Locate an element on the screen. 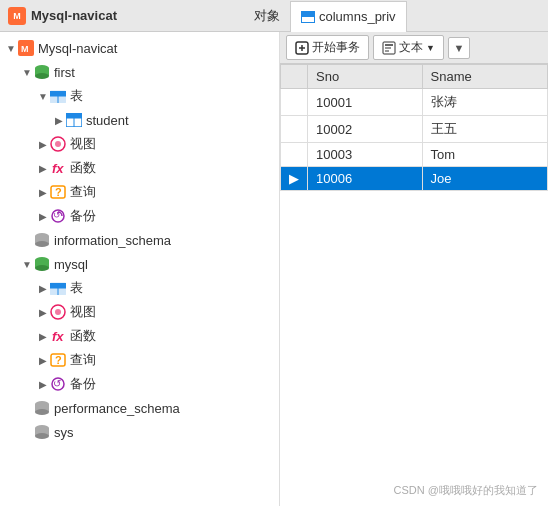  start-transaction-button: 开始事务 is located at coordinates (328, 48).